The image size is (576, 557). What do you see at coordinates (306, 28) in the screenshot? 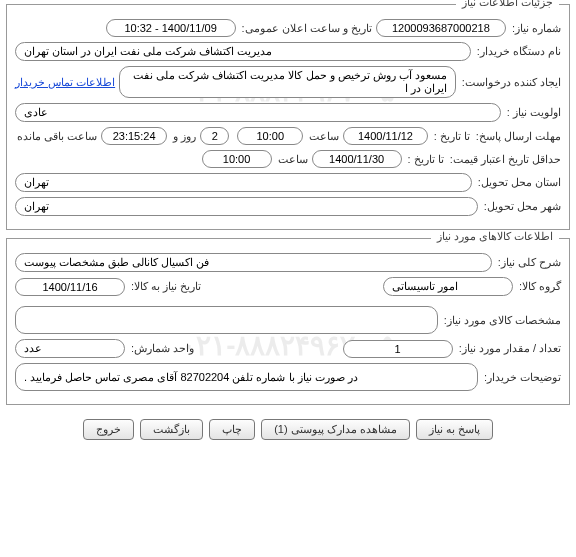
I see `announce-datetime-label: تاریخ و ساعت اعلان عمومی:` at bounding box center [306, 28].